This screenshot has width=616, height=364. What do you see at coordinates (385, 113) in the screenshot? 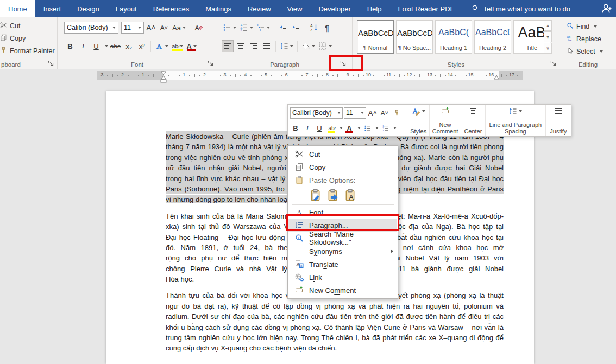
I see `mini-shrink-font-button: A˅` at bounding box center [385, 113].